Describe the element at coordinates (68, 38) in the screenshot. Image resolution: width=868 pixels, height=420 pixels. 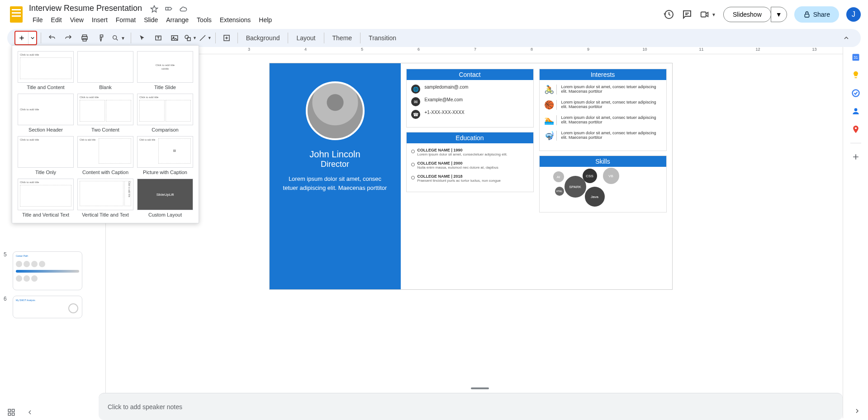
I see `redo-button` at that location.